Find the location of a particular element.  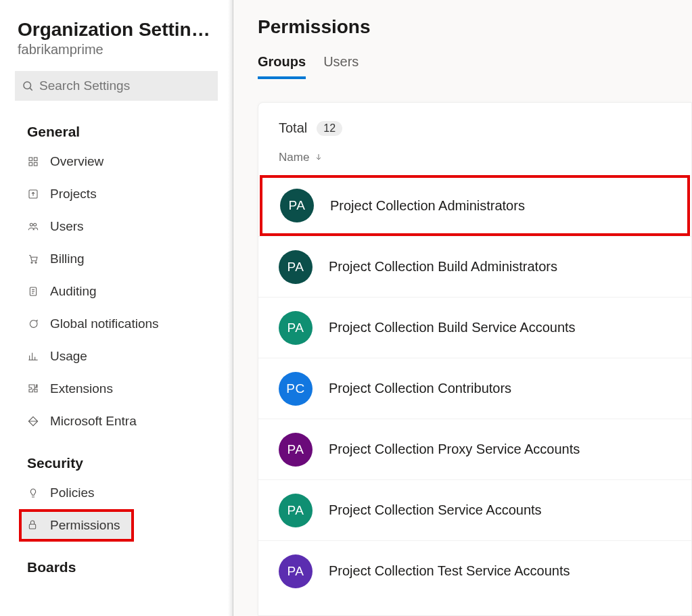

group-name: Project Collection Contributors is located at coordinates (420, 388).